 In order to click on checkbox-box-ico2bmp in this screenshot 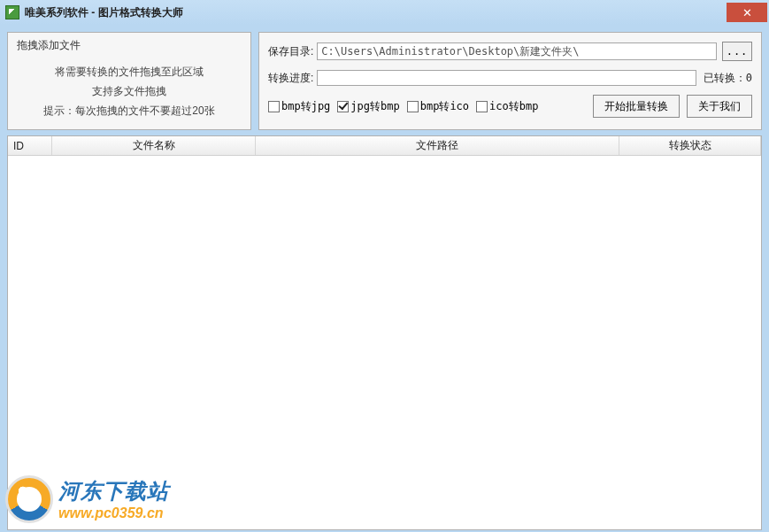, I will do `click(481, 106)`.